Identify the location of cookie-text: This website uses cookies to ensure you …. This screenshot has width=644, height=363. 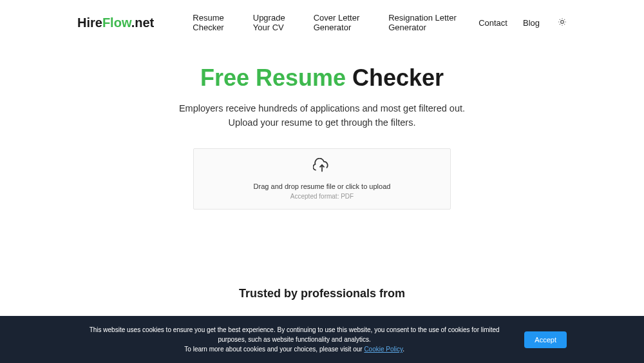
(294, 339).